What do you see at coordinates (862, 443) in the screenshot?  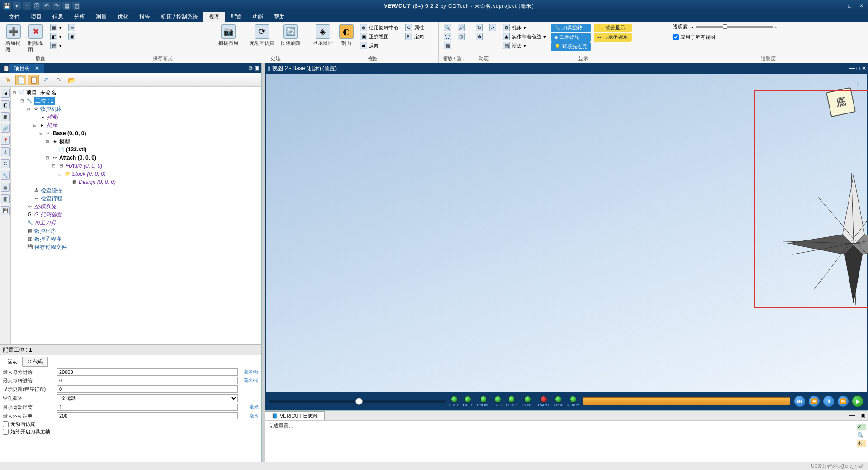 I see `log-side-warn-icon: ⚠` at bounding box center [862, 443].